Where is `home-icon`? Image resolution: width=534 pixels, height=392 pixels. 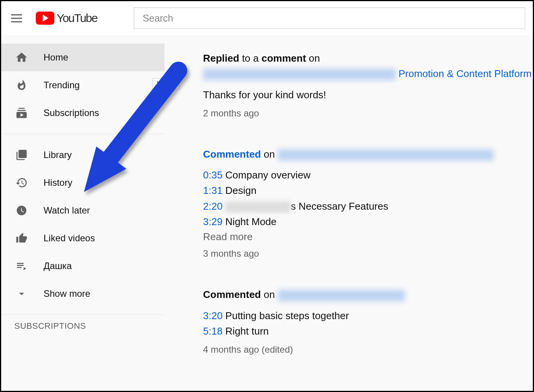
home-icon is located at coordinates (22, 57).